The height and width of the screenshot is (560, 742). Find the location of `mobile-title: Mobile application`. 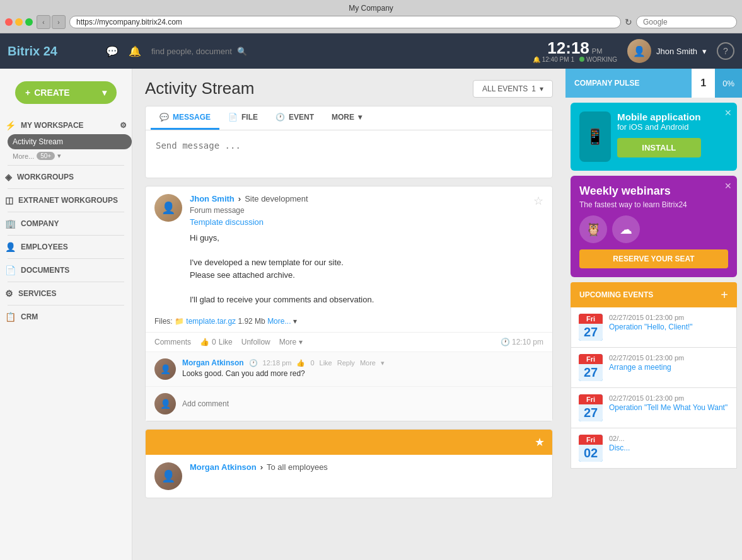

mobile-title: Mobile application is located at coordinates (659, 117).